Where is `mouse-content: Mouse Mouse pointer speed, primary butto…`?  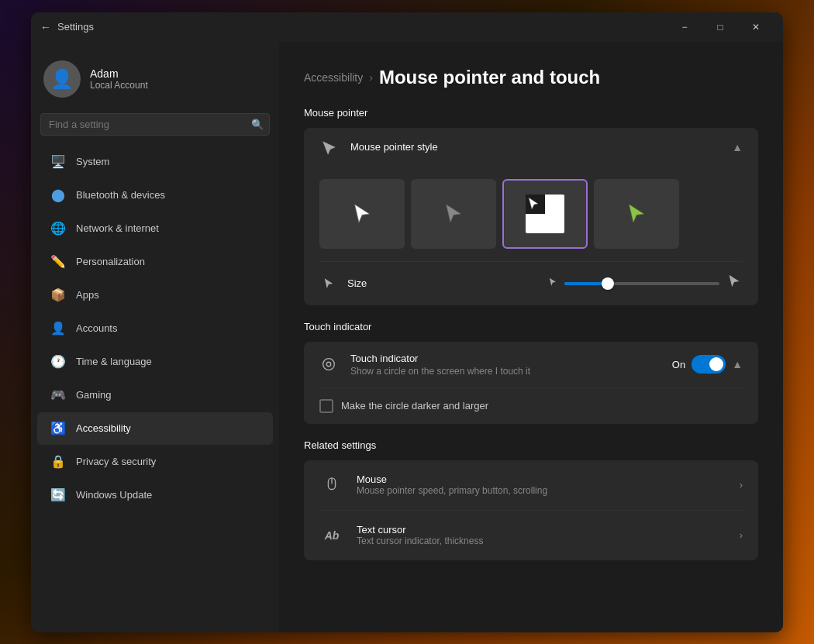 mouse-content: Mouse Mouse pointer speed, primary butto… is located at coordinates (542, 485).